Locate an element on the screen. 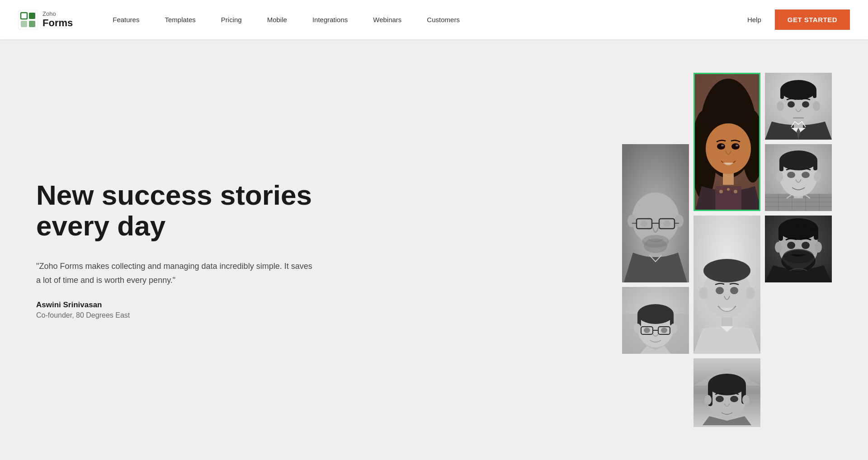 Image resolution: width=868 pixels, height=460 pixels. photo-highlighted-woman is located at coordinates (727, 142).